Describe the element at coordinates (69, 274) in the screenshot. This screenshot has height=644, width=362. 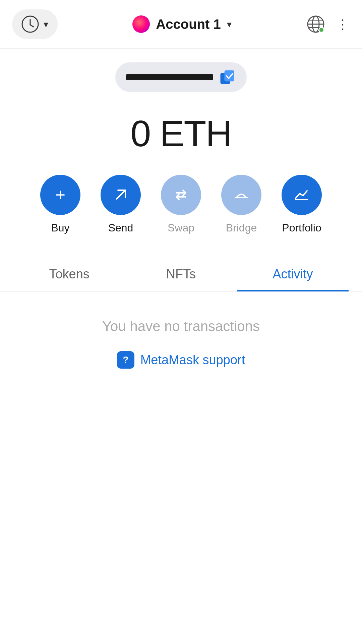
I see `tab-tokens: Tokens` at that location.